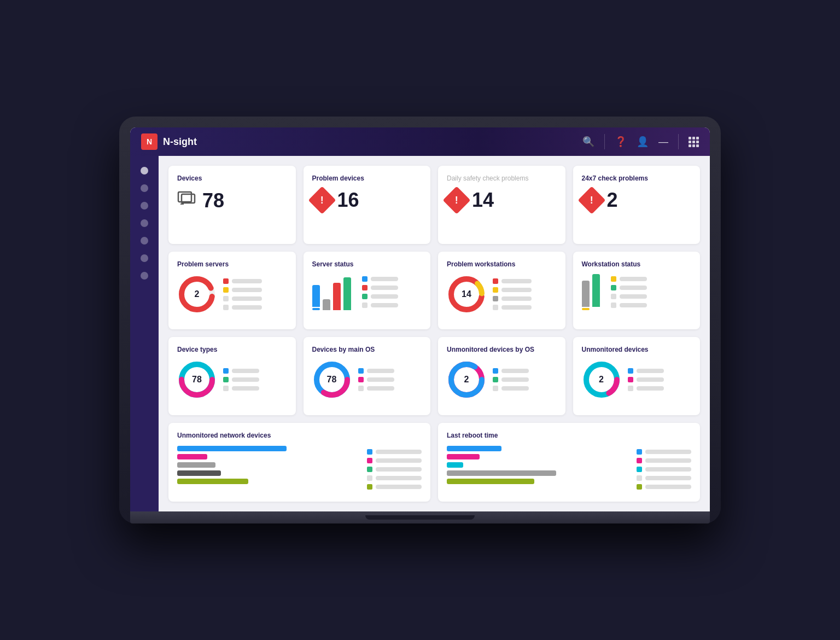 Image resolution: width=840 pixels, height=640 pixels. Describe the element at coordinates (512, 294) in the screenshot. I see `problem-workstations-legend` at that location.